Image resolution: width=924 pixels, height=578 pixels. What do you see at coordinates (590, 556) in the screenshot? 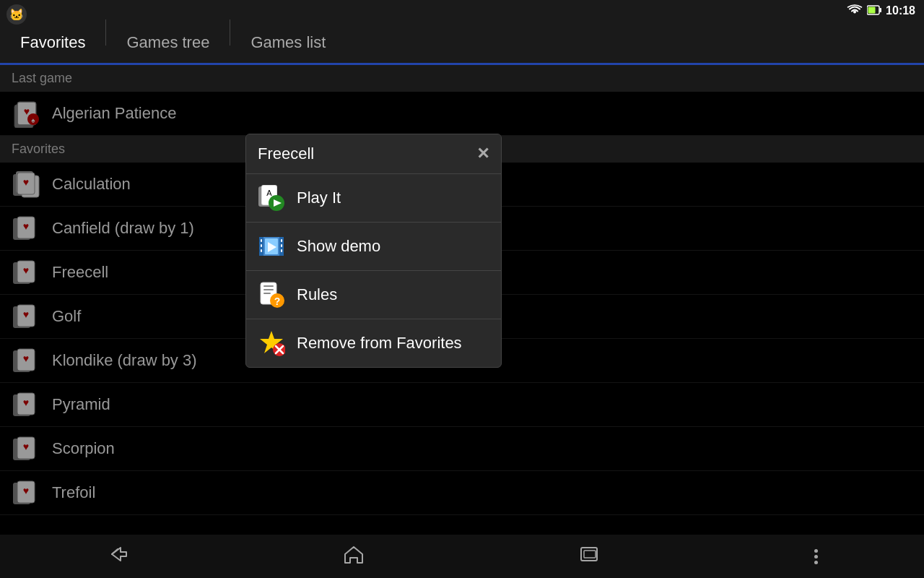
I see `recent-button` at bounding box center [590, 556].